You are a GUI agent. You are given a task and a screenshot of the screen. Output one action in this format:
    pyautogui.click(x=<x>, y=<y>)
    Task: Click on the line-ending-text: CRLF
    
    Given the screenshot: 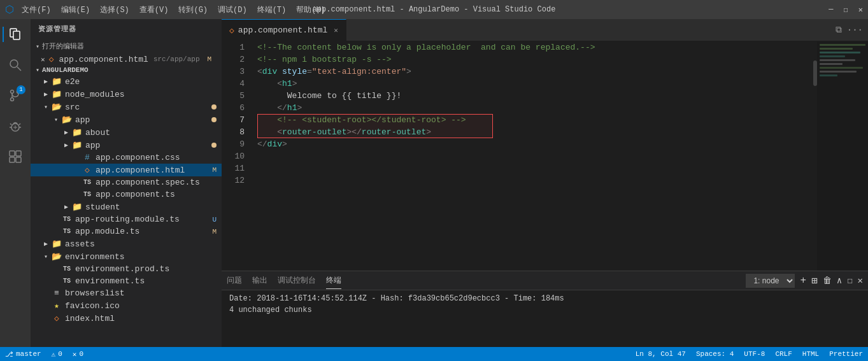 What is the action you would take?
    pyautogui.click(x=783, y=354)
    